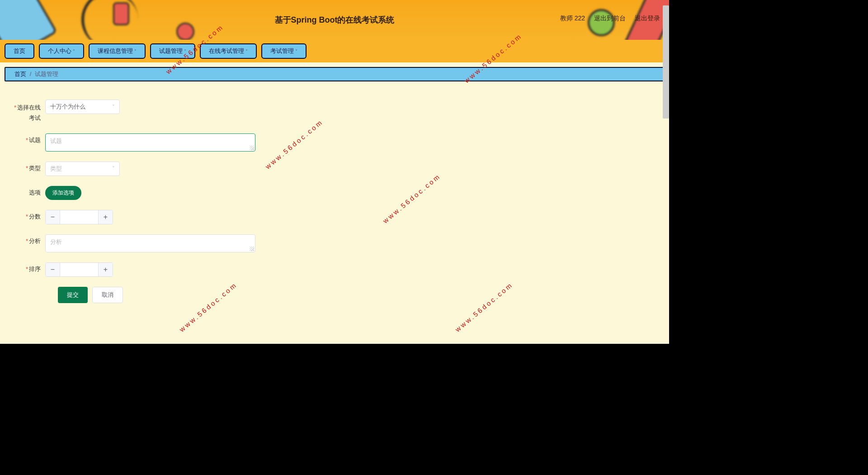 The image size is (868, 475). I want to click on row-select-exam: *选择在线考试 十万个为什么 ˅, so click(335, 111).